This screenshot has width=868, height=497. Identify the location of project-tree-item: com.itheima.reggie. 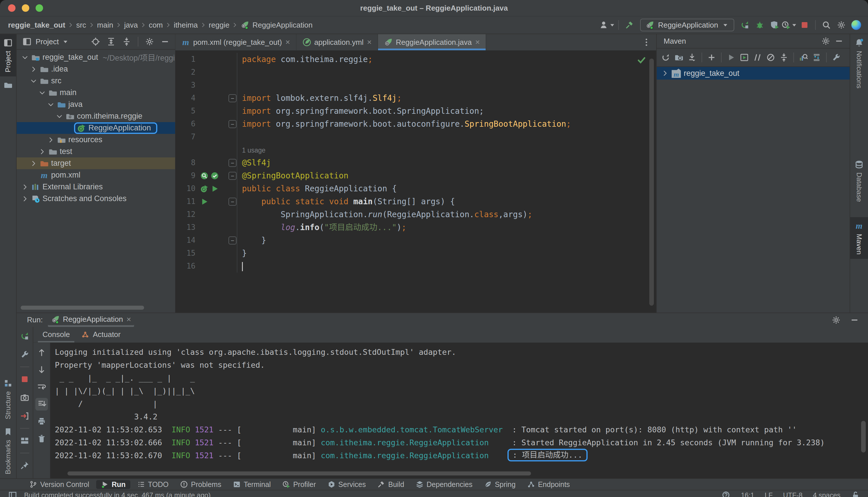
(96, 116).